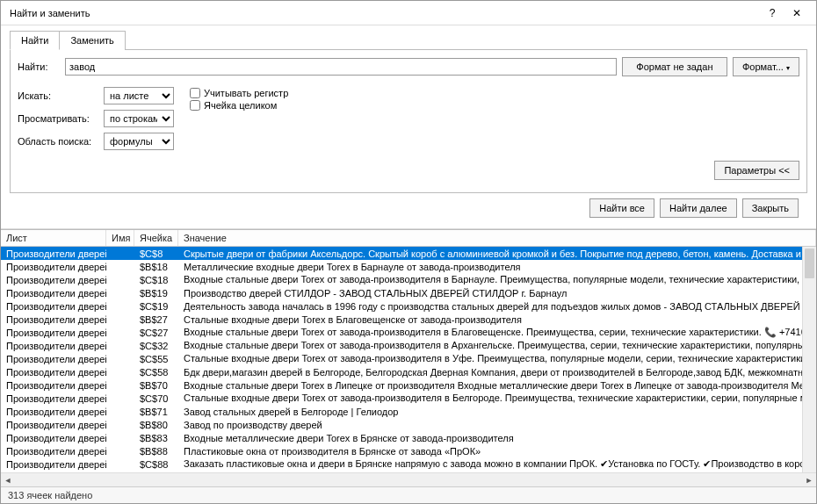 This screenshot has height=504, width=817. I want to click on col-name: Имя, so click(120, 238).